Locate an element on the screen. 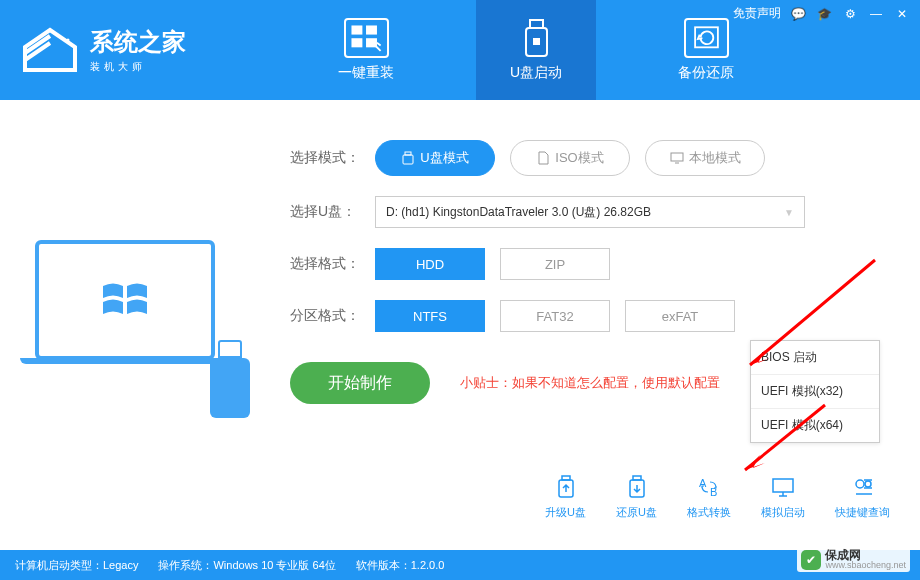 The width and height of the screenshot is (920, 580). part-ntfs: NTFS is located at coordinates (430, 316).